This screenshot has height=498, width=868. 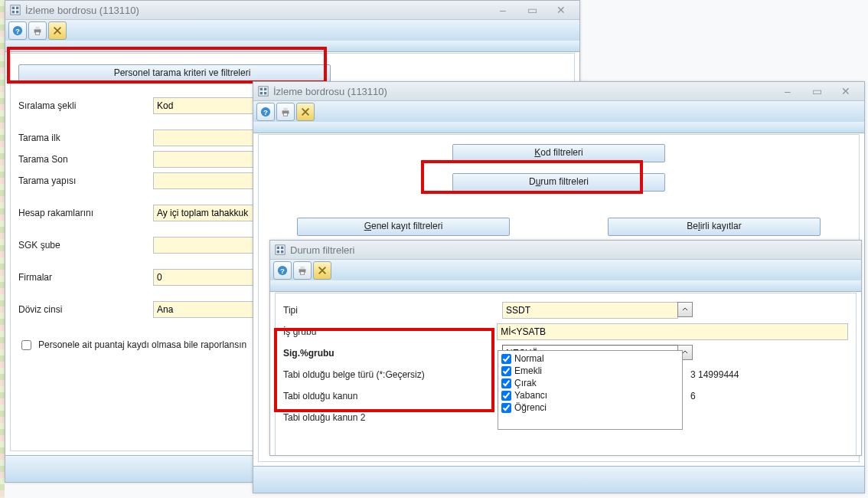 What do you see at coordinates (590, 395) in the screenshot?
I see `option-yabanci: Yabancı` at bounding box center [590, 395].